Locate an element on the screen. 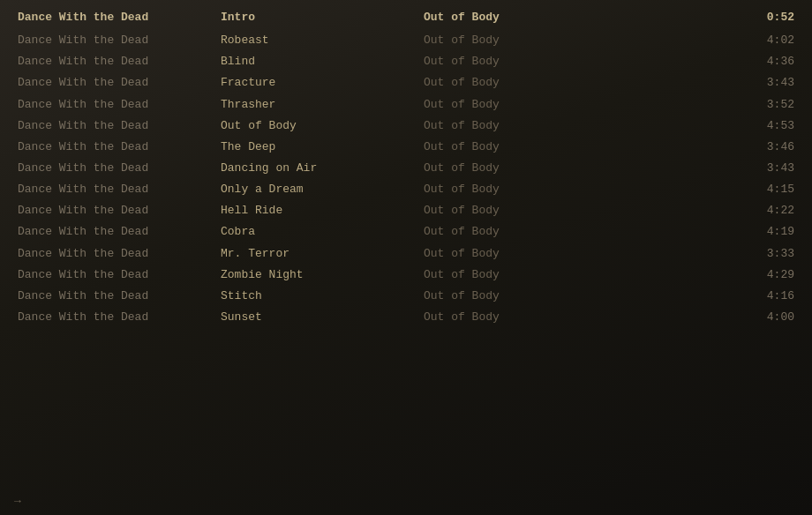 This screenshot has width=812, height=515. table-row: Dance With the DeadHell RideOut of Body4… is located at coordinates (406, 211).